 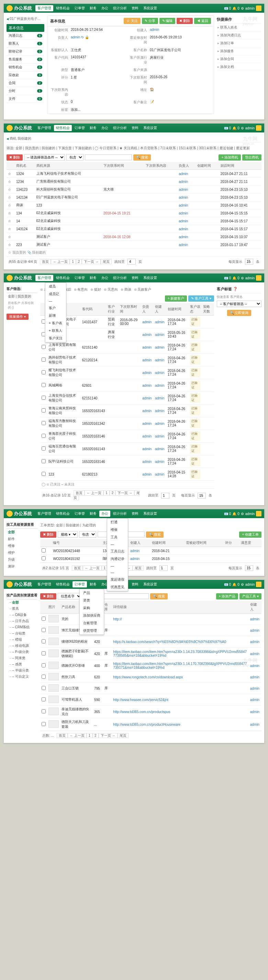 What do you see at coordinates (63, 8) in the screenshot?
I see `nav-item: 销售机会` at bounding box center [63, 8].